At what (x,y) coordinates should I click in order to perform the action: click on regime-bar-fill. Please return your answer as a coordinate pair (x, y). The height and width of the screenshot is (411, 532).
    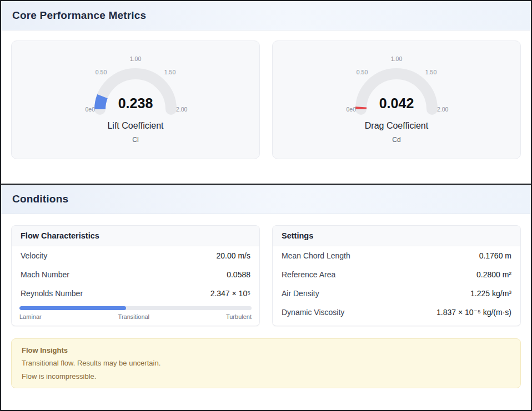
    Looking at the image, I should click on (73, 308).